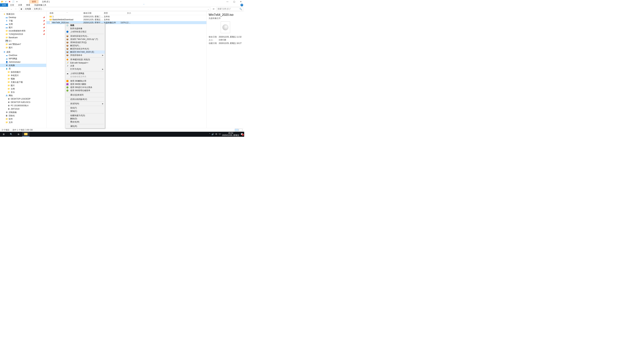  What do you see at coordinates (23, 70) in the screenshot?
I see `navigation-pane: ★快速访问 ▬Desktop📌 ⬇下载📌 ▬文档📌 ▬图片📌 📁excel表格制…` at bounding box center [23, 70].